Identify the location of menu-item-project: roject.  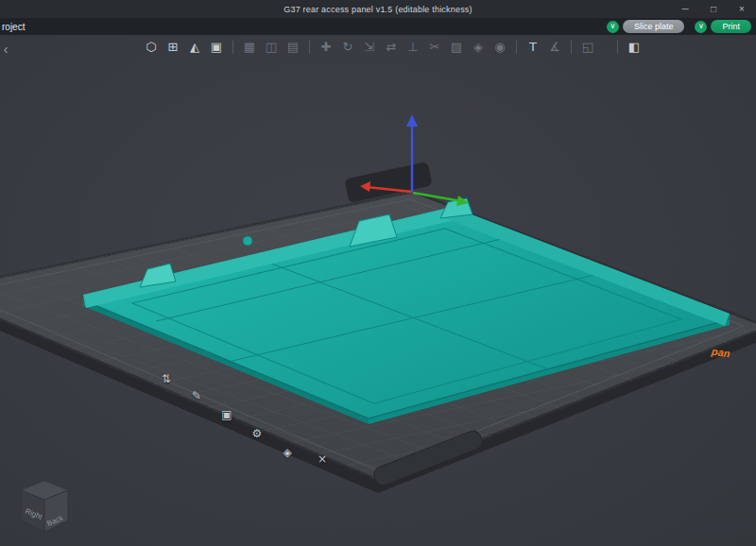
(13, 26).